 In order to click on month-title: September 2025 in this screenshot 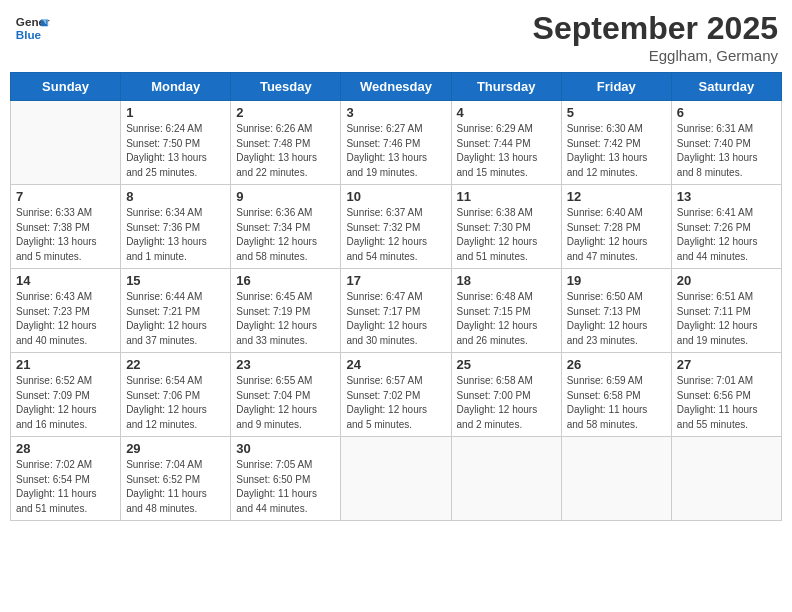, I will do `click(656, 28)`.